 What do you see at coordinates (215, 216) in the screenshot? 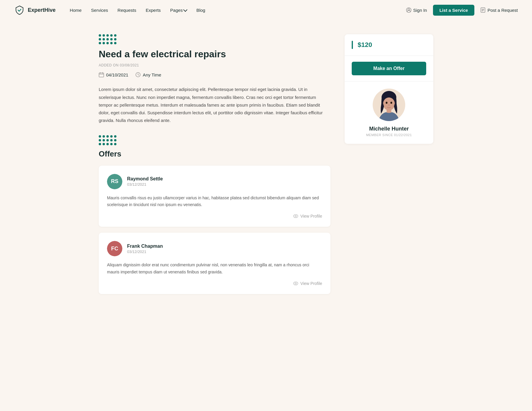
I see `offer-footer-1: View Profile` at bounding box center [215, 216].